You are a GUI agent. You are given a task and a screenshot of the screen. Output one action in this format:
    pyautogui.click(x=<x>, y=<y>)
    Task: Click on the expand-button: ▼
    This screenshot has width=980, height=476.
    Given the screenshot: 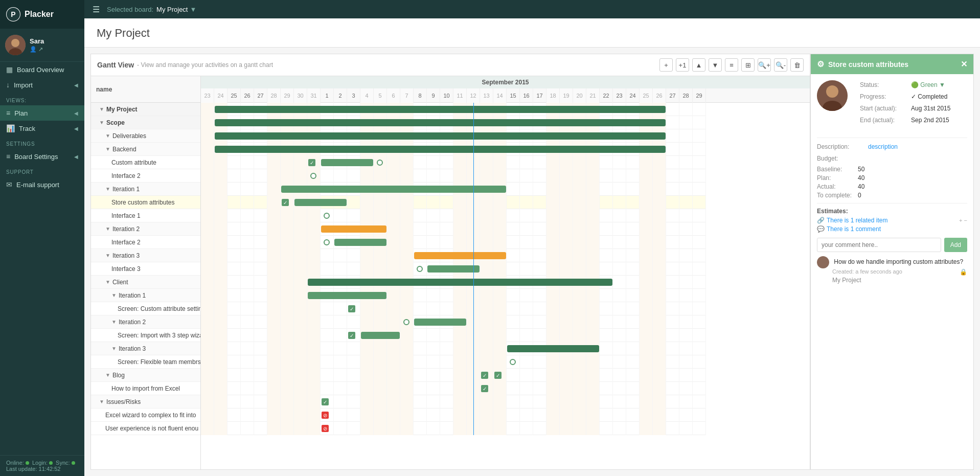 What is the action you would take?
    pyautogui.click(x=715, y=65)
    